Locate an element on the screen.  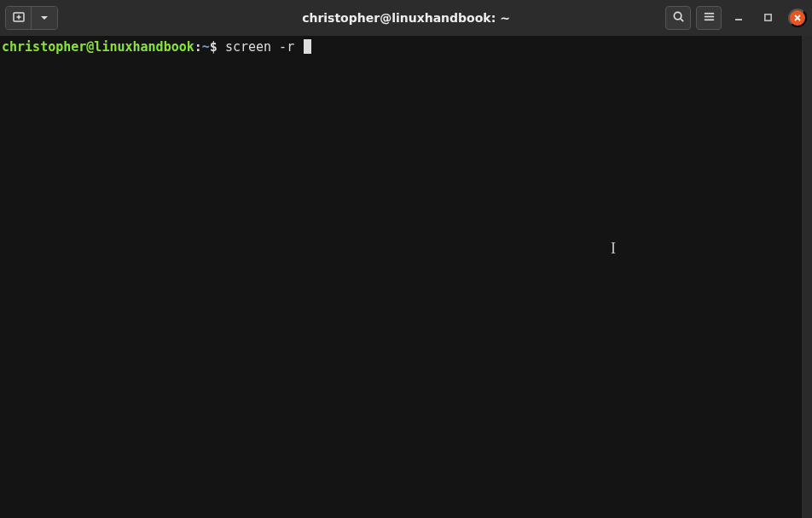
tab-dropdown-button is located at coordinates (44, 18).